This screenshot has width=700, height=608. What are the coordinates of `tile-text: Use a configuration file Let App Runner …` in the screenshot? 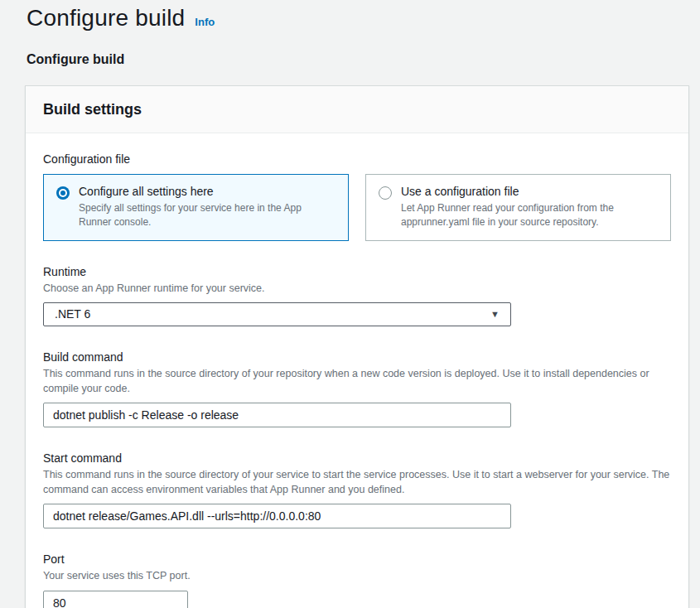 It's located at (529, 207).